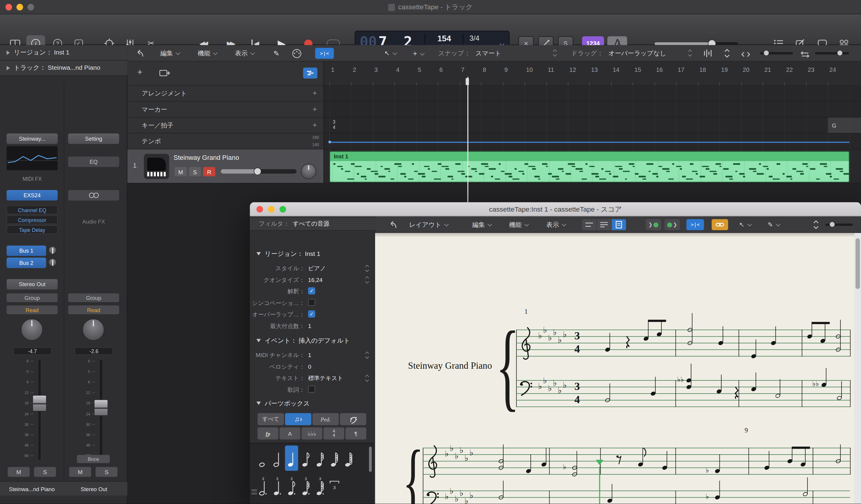 This screenshot has height=504, width=861. What do you see at coordinates (312, 433) in the screenshot?
I see `partbox-accidental-button: ♭♭♭` at bounding box center [312, 433].